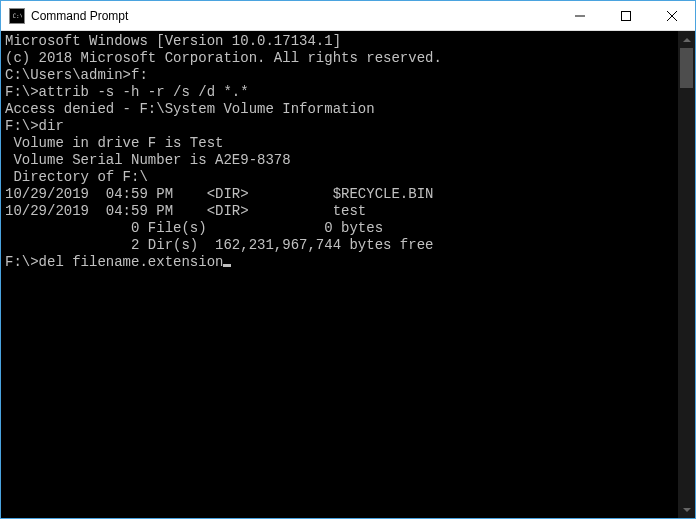 This screenshot has height=519, width=696. Describe the element at coordinates (340, 110) in the screenshot. I see `terminal-line: Access denied - F:\System Volume Informa…` at that location.